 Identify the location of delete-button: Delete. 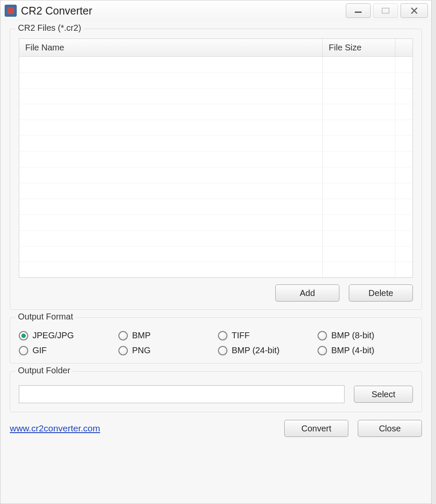
(381, 293).